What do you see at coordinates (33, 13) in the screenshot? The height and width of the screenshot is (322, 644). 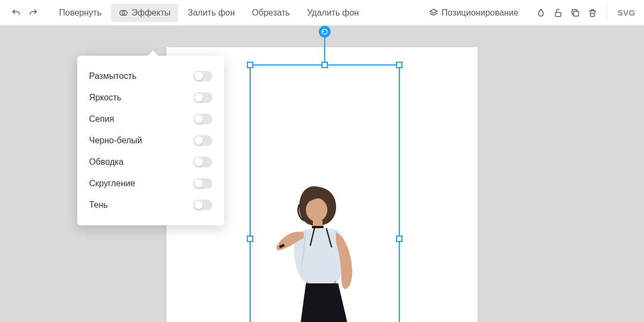 I see `redo-button` at bounding box center [33, 13].